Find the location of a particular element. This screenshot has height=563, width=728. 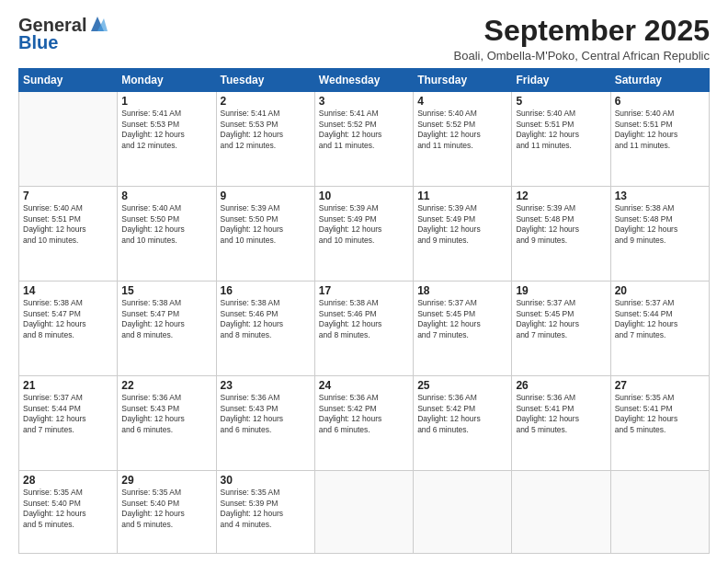

calendar-cell: 29Sunrise: 5:35 AM Sunset: 5:40 PM Dayli… is located at coordinates (167, 512).